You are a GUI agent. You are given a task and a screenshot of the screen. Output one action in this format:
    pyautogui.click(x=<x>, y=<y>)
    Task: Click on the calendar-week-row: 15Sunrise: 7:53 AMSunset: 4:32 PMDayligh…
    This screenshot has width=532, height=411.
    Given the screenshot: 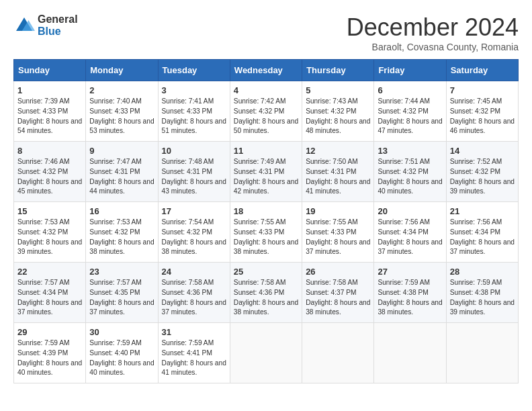 What is the action you would take?
    pyautogui.click(x=266, y=232)
    